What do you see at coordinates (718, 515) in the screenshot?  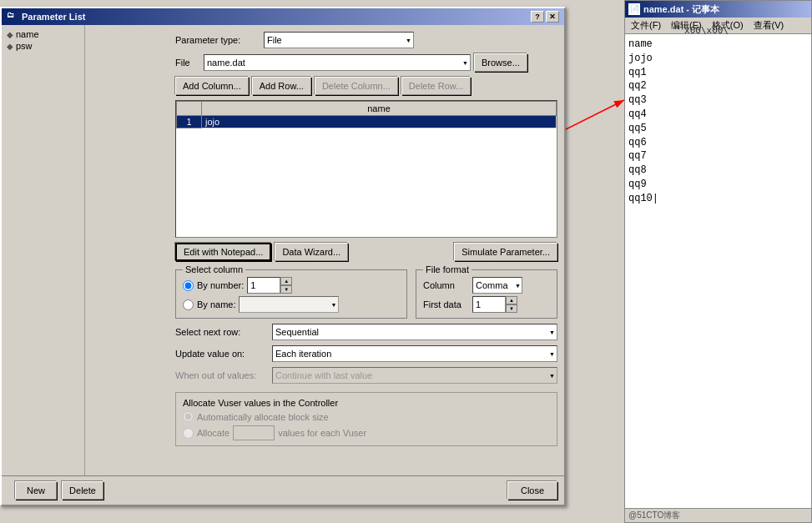 I see `notepad-statusbar: @51CTO博客` at bounding box center [718, 515].